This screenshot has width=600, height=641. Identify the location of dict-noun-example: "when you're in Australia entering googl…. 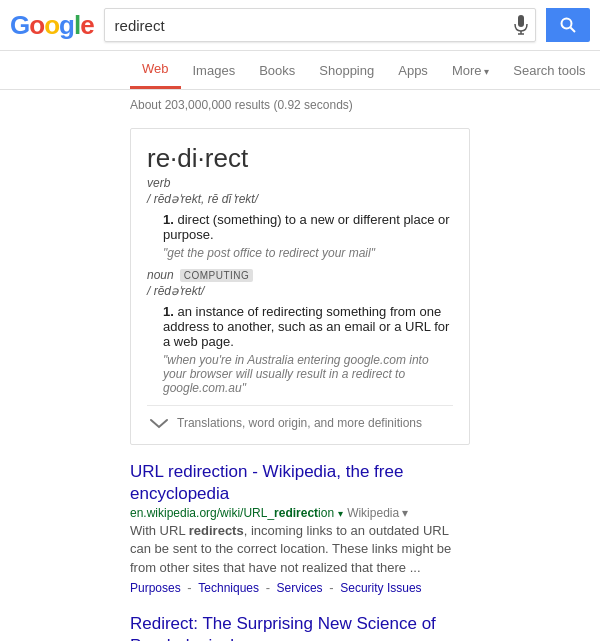
(308, 374).